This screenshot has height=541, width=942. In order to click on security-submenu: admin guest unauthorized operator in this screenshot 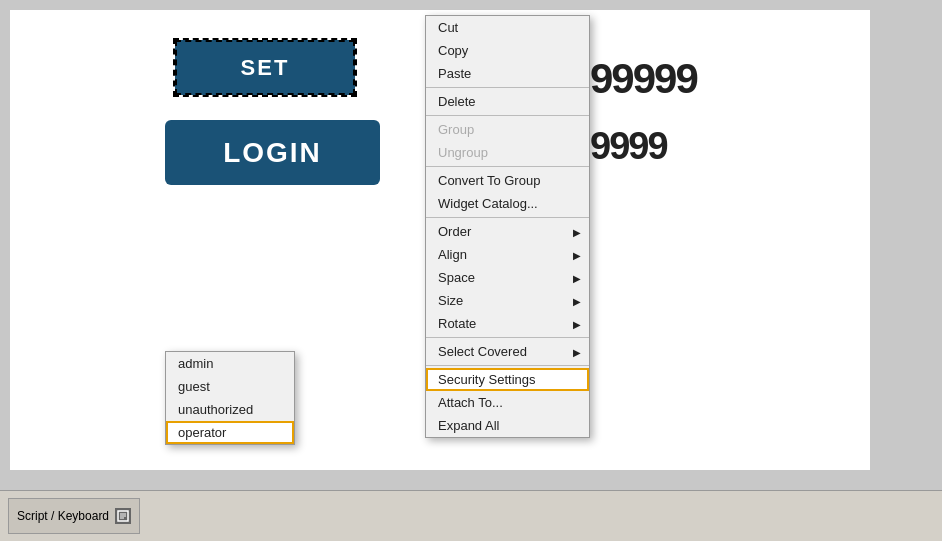, I will do `click(230, 398)`.